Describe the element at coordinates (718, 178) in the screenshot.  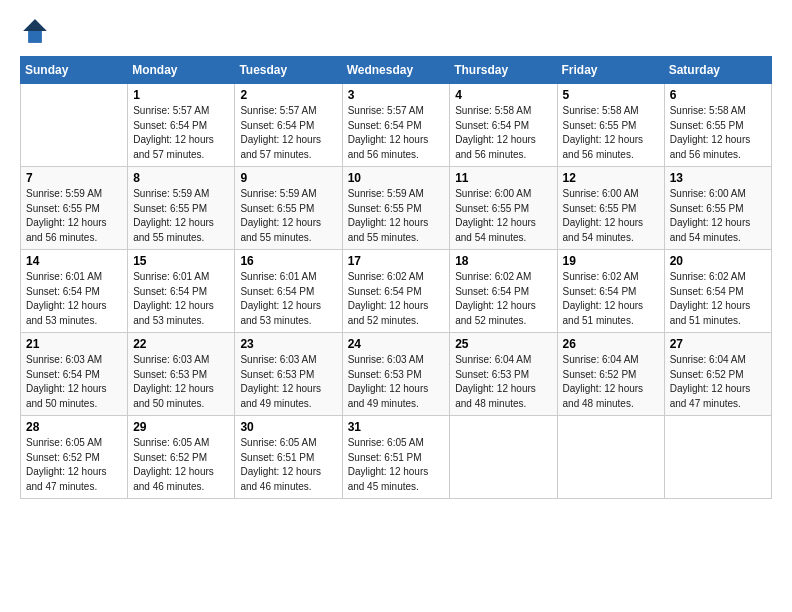
I see `day-number: 13` at that location.